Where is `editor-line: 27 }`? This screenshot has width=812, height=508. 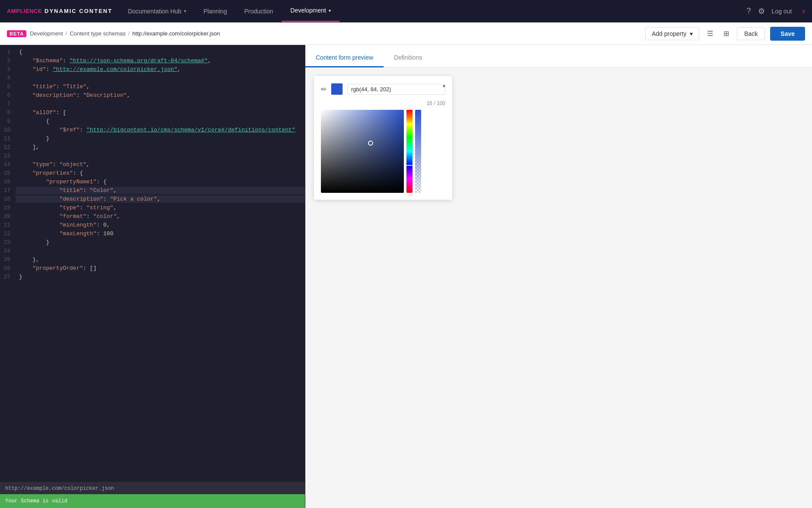 editor-line: 27 } is located at coordinates (152, 278).